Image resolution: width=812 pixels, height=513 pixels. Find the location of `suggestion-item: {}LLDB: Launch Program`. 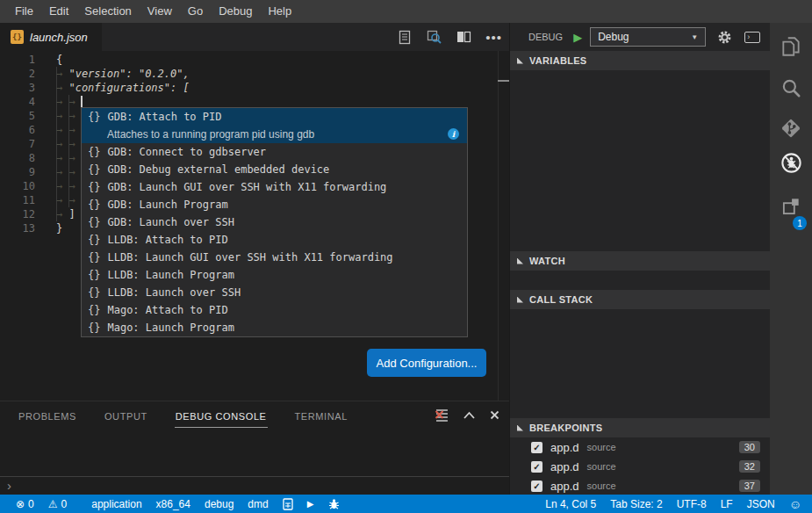

suggestion-item: {}LLDB: Launch Program is located at coordinates (274, 275).